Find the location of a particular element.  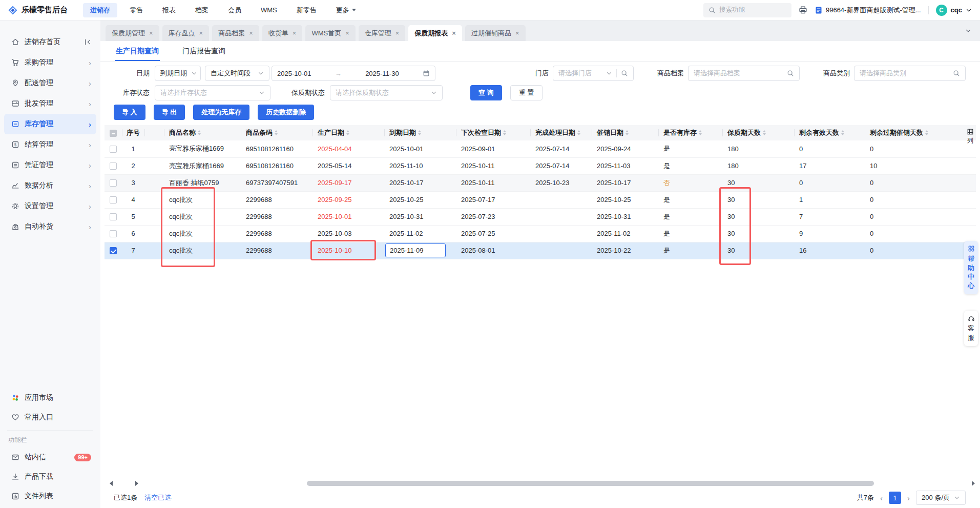

reset-button: 重 置 is located at coordinates (527, 93).